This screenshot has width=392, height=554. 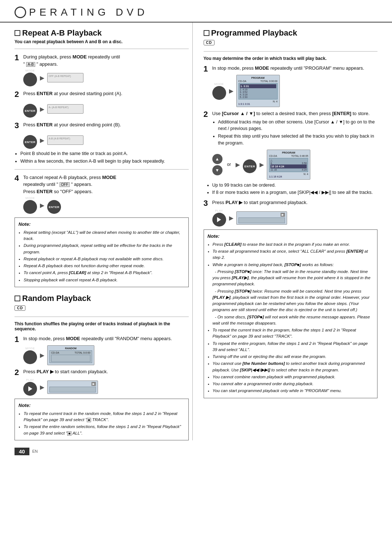 I want to click on programmed-note: Note: Press [CLEAR] to erase the last tr…, so click(x=291, y=314).